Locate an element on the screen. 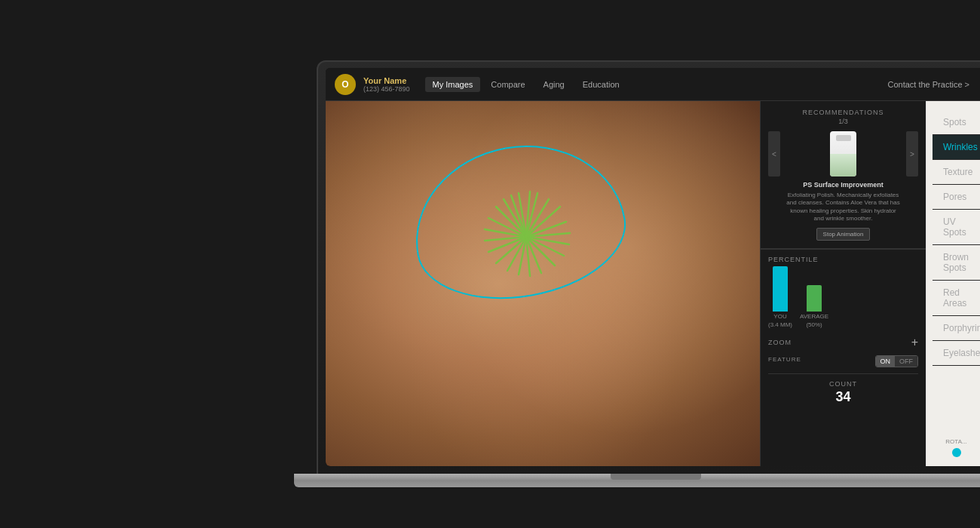 The height and width of the screenshot is (528, 980). wrinkle-lines is located at coordinates (526, 237).